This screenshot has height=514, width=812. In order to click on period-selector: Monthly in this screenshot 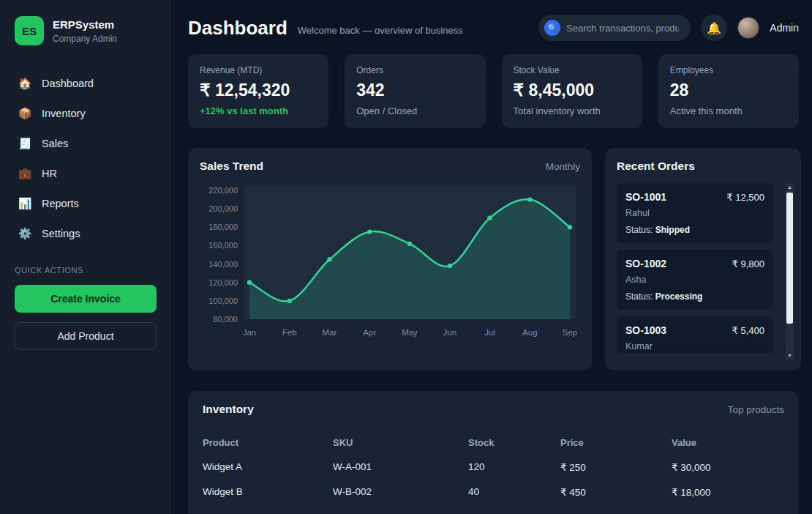, I will do `click(563, 167)`.